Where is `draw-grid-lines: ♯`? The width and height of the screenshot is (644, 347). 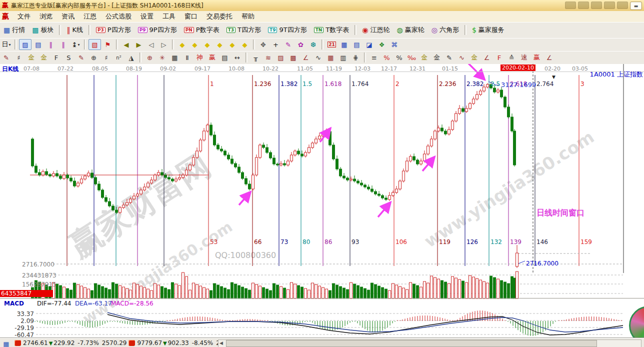
draw-grid-lines: ♯ is located at coordinates (19, 58).